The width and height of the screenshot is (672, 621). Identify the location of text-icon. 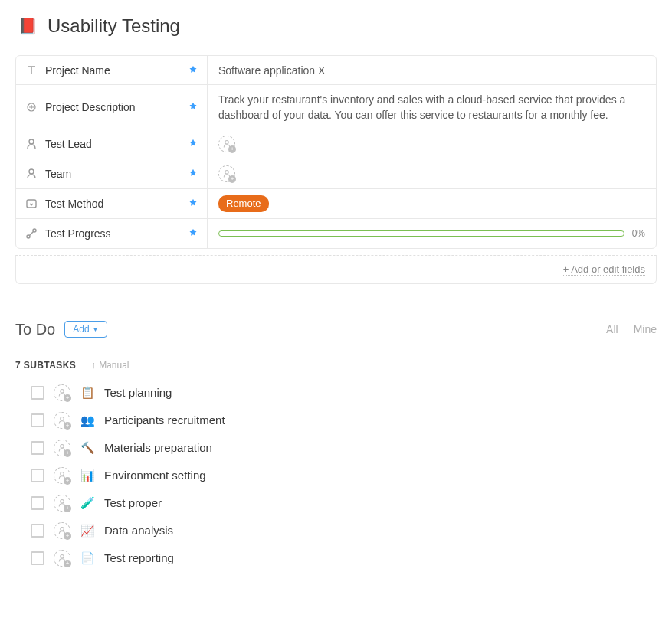
(31, 70).